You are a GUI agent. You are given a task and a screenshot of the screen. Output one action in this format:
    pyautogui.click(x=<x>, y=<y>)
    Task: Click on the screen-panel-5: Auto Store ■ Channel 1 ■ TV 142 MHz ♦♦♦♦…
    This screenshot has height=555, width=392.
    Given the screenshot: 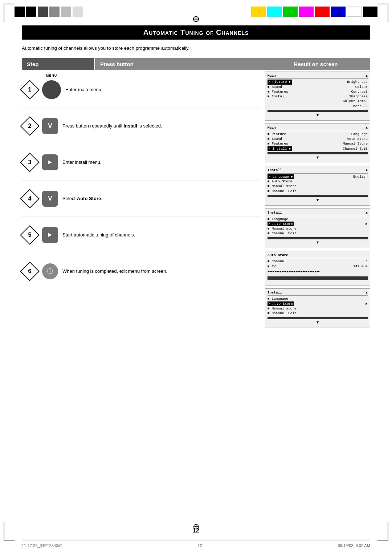 What is the action you would take?
    pyautogui.click(x=318, y=268)
    